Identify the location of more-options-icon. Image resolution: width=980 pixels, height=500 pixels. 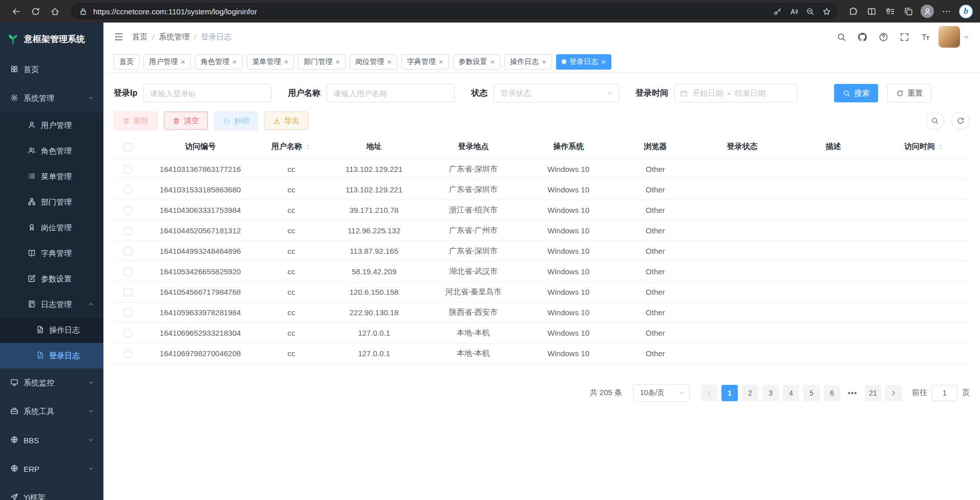
(946, 11).